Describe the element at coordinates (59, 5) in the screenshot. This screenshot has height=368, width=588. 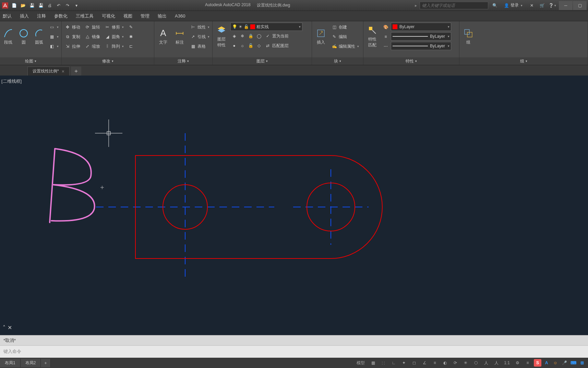
I see `undo-icon: ↶` at that location.